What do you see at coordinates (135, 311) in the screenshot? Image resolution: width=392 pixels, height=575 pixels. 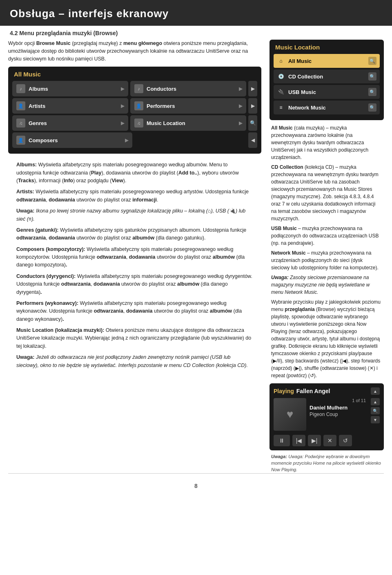 I see `performers-desc: Performers (wykonawcy): Wyświetla alfabe…` at bounding box center [135, 311].